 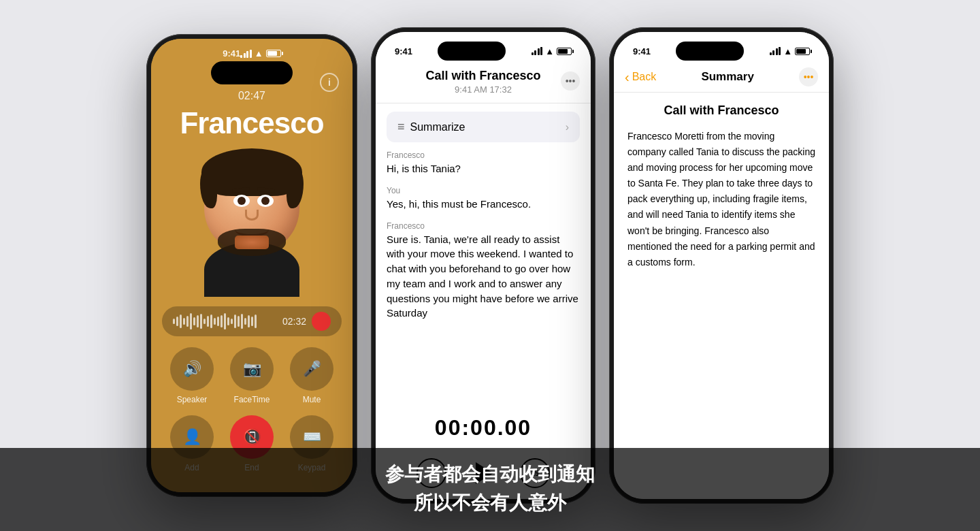 What do you see at coordinates (570, 81) in the screenshot?
I see `more-options-button-2: •••` at bounding box center [570, 81].